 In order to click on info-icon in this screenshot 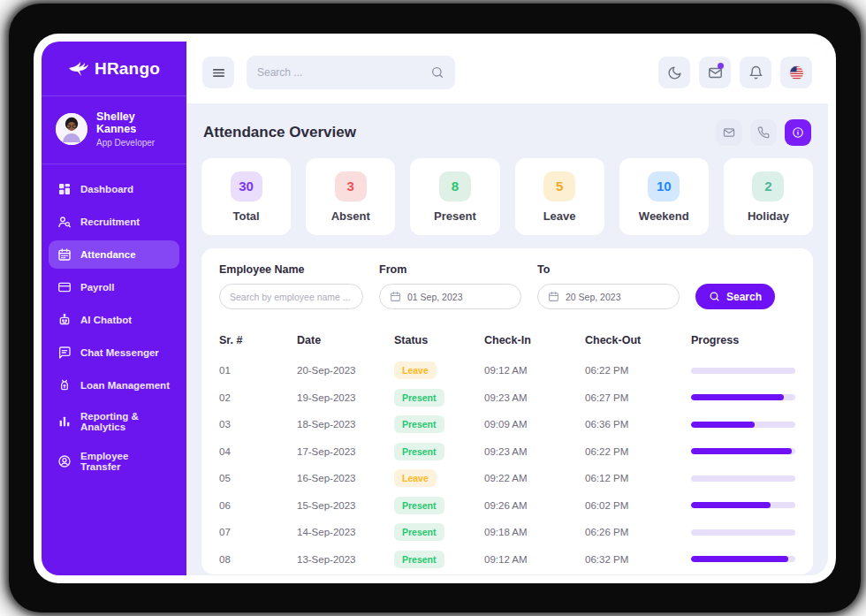, I will do `click(798, 133)`.